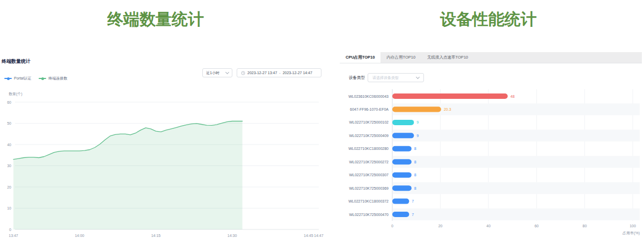 This screenshot has height=245, width=644. Describe the element at coordinates (16, 61) in the screenshot. I see `terminal-count-card-title: 终端数量统计` at that location.